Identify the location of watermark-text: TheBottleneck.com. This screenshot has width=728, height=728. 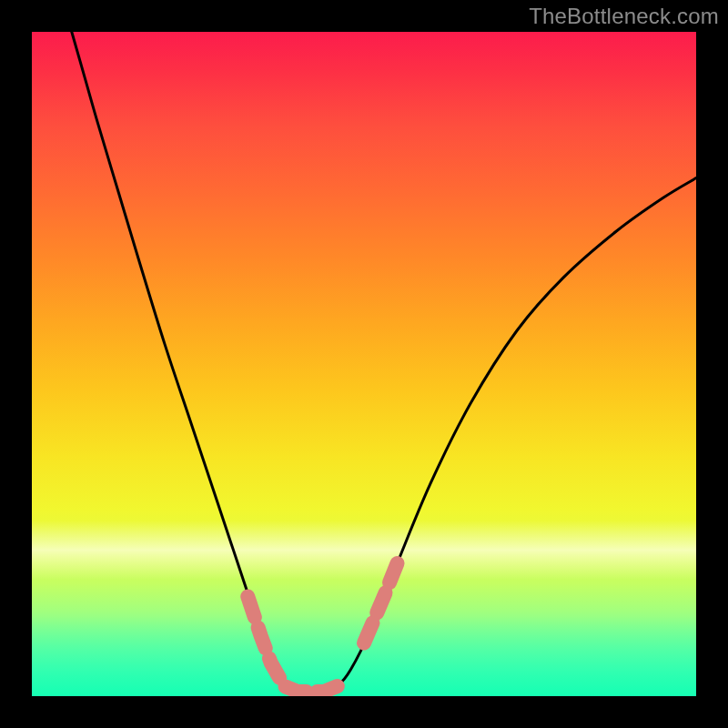
(624, 16).